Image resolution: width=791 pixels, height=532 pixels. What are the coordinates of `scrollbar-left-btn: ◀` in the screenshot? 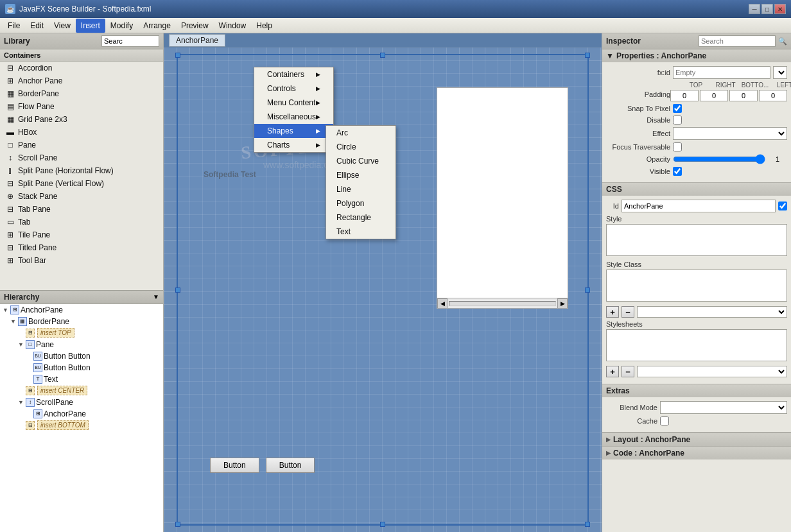 It's located at (442, 304).